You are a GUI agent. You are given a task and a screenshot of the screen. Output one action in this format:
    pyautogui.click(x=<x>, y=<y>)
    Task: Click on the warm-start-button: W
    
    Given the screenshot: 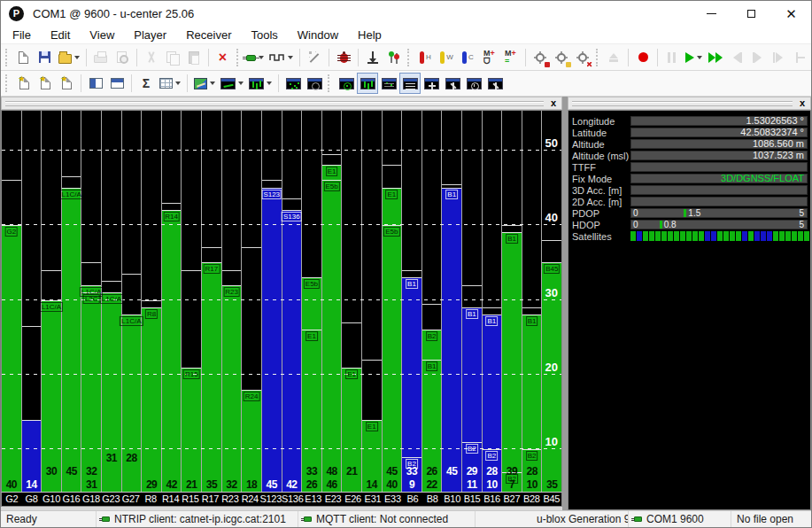 What is the action you would take?
    pyautogui.click(x=447, y=58)
    